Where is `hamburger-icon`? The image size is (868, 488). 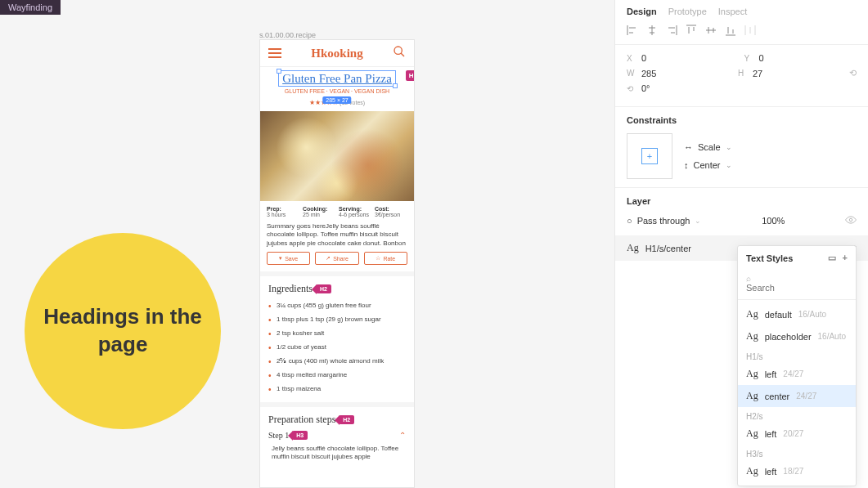 hamburger-icon is located at coordinates (275, 53).